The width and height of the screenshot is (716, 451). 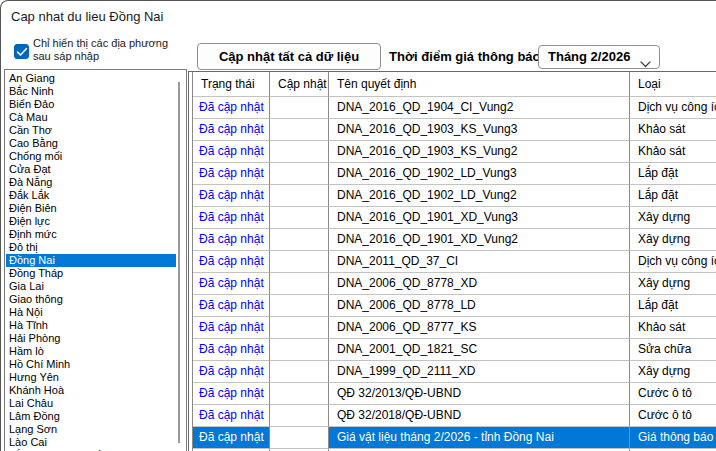 I want to click on cell-type: Giá thông báo, so click(x=673, y=438).